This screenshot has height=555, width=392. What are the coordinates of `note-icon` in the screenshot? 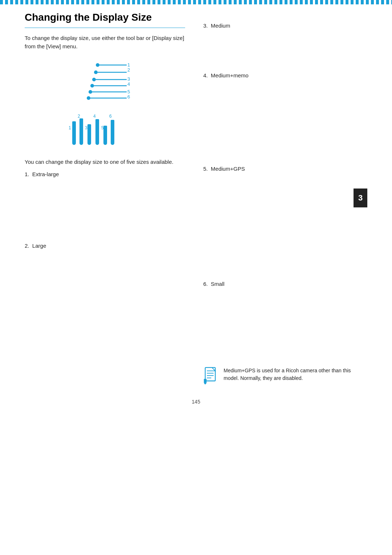 It's located at (211, 376).